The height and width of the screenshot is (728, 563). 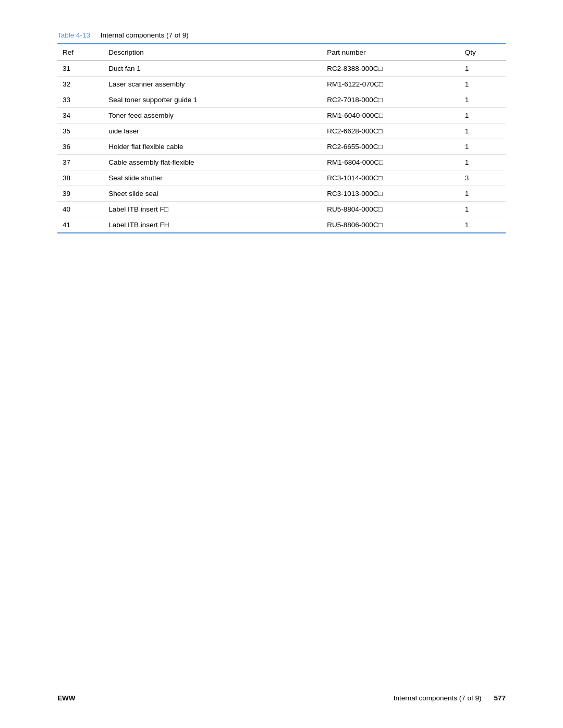 What do you see at coordinates (67, 698) in the screenshot?
I see `footer-left-label: EWW` at bounding box center [67, 698].